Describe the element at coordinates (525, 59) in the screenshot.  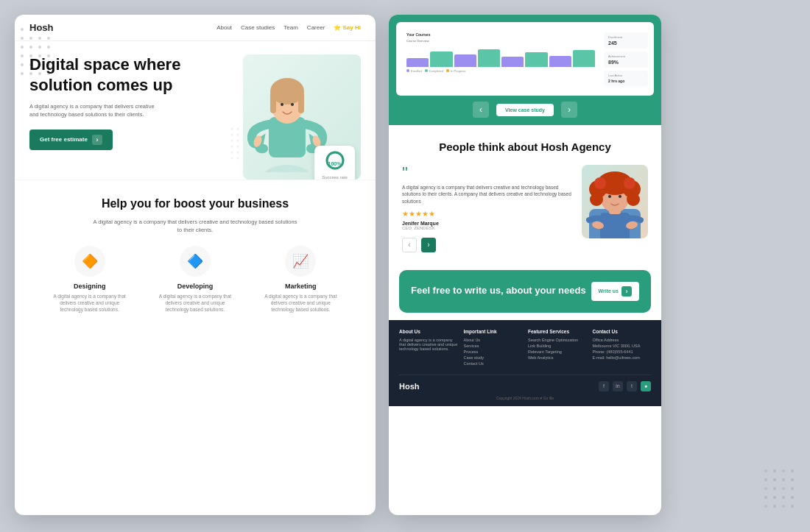
I see `case-study-dashboard: Your Courses Course Overview` at that location.